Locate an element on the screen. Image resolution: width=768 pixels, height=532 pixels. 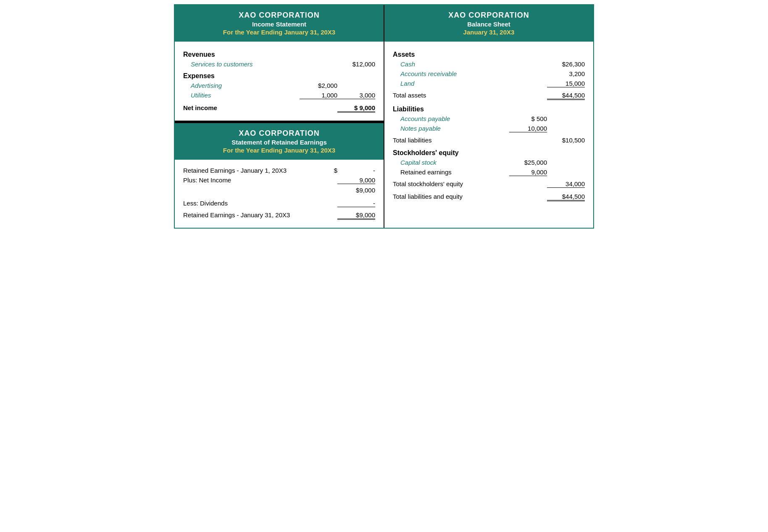
sre-date: For the Year Ending January 31, 20X3 is located at coordinates (279, 150).